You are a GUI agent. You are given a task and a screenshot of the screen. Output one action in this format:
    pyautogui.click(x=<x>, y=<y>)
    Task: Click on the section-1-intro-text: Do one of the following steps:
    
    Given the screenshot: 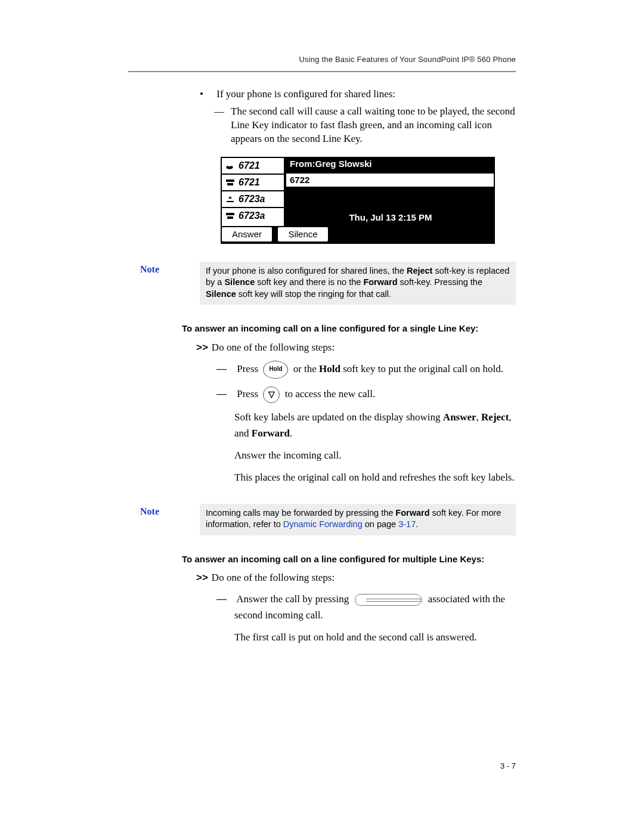 What is the action you would take?
    pyautogui.click(x=273, y=347)
    